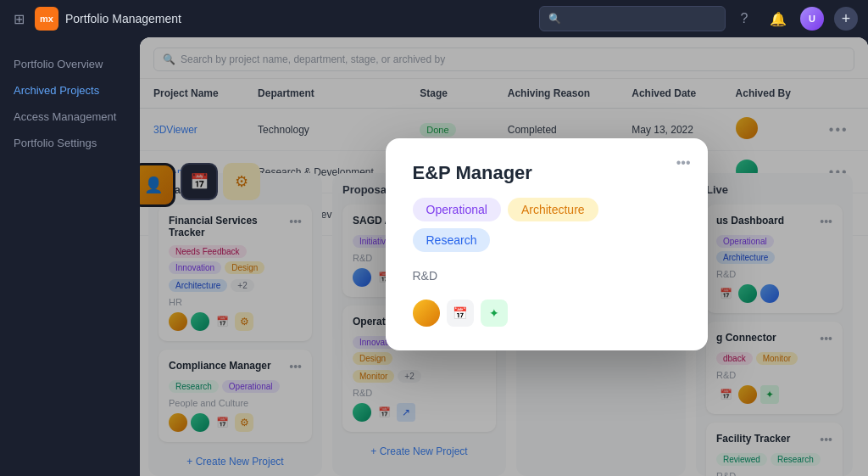 The width and height of the screenshot is (868, 476). Describe the element at coordinates (846, 19) in the screenshot. I see `add-button: +` at that location.